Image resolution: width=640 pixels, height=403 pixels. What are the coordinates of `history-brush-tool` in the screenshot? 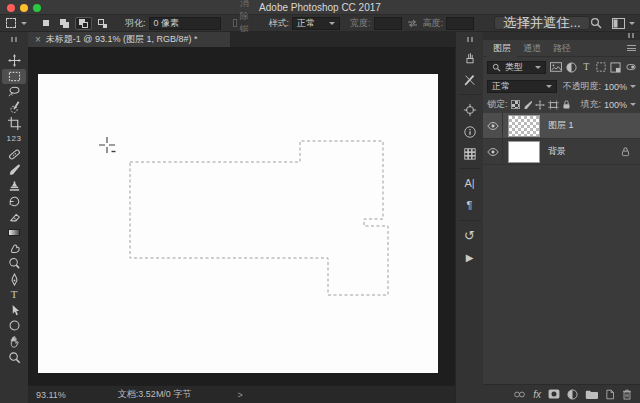 It's located at (14, 201).